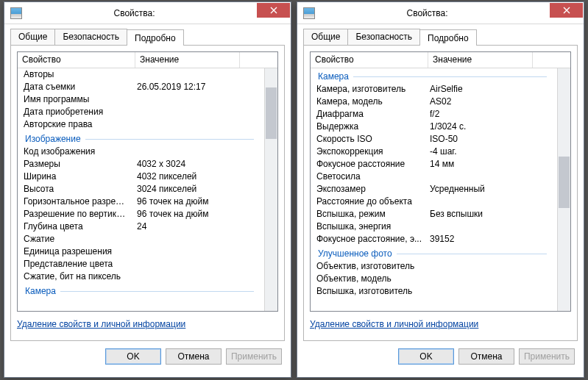  I want to click on property-row: Светосила, so click(431, 176).